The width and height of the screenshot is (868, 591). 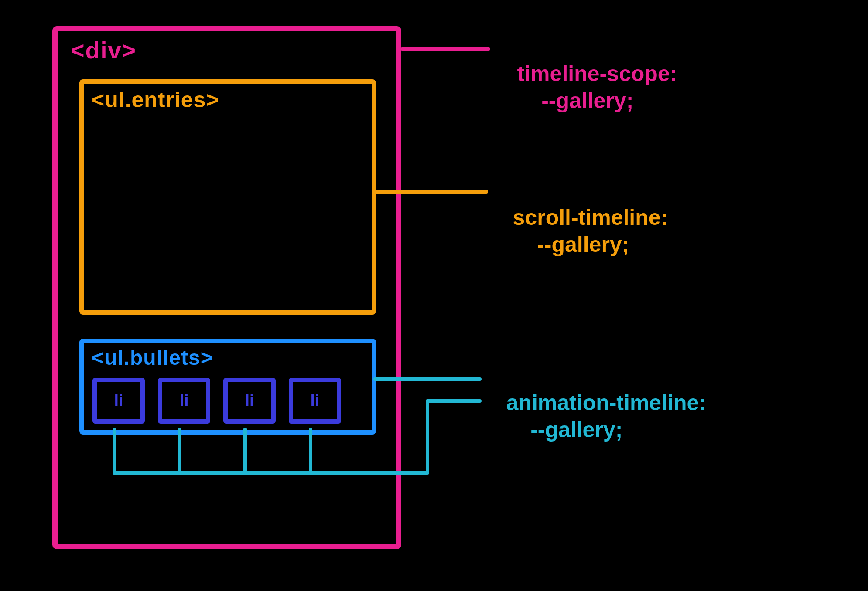 What do you see at coordinates (606, 403) in the screenshot?
I see `annotation-label: animation-timeline:` at bounding box center [606, 403].